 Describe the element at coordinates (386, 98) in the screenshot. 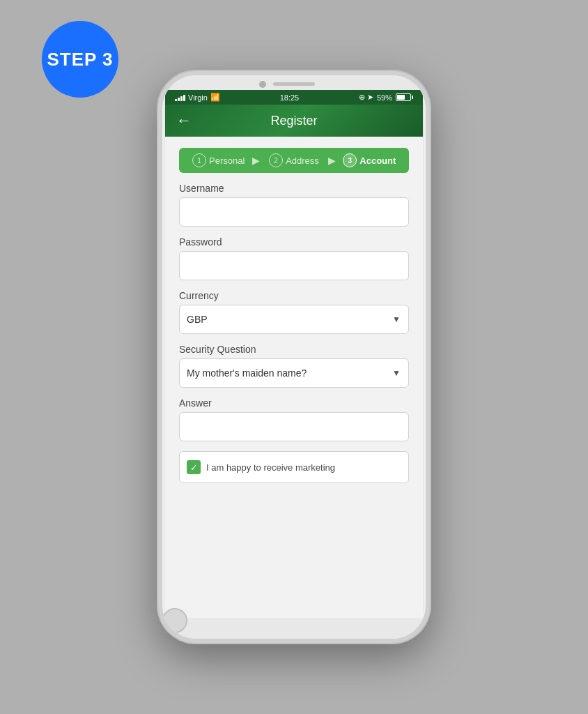

I see `status-right: ⊕ ➤ 59%` at that location.